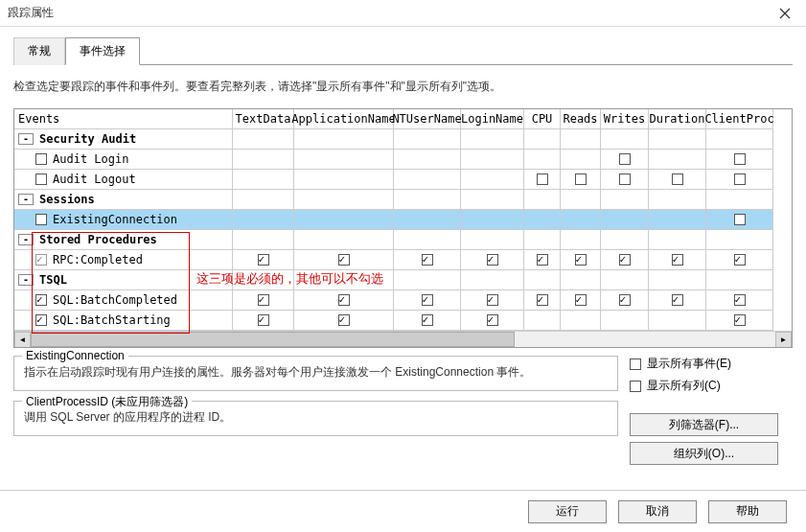 The image size is (806, 532). I want to click on run-button: 运行, so click(567, 512).